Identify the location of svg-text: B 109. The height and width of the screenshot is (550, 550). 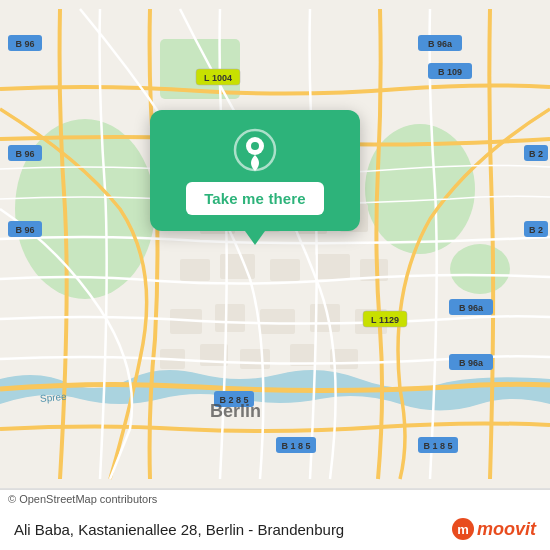
(450, 72).